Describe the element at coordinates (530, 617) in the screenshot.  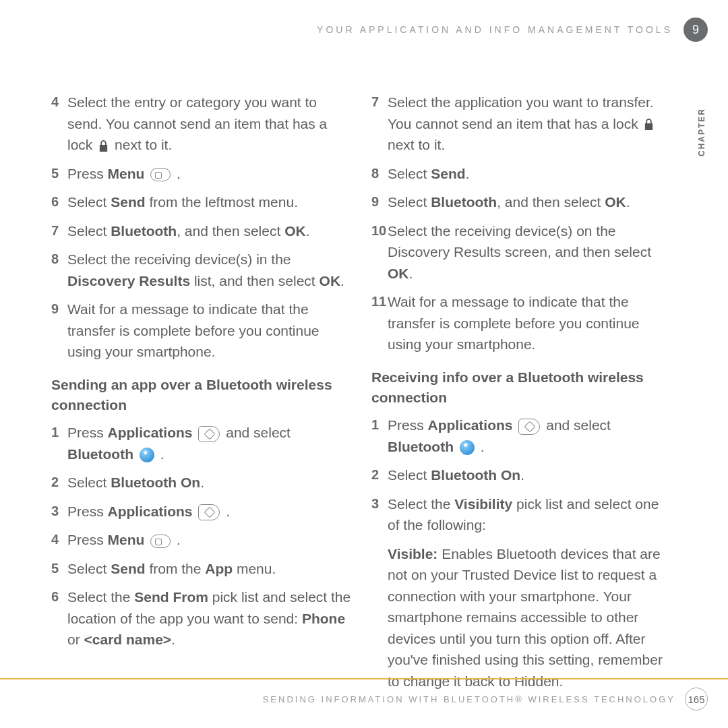
I see `visible-option: Visible: Enables Bluetooth devices that …` at that location.